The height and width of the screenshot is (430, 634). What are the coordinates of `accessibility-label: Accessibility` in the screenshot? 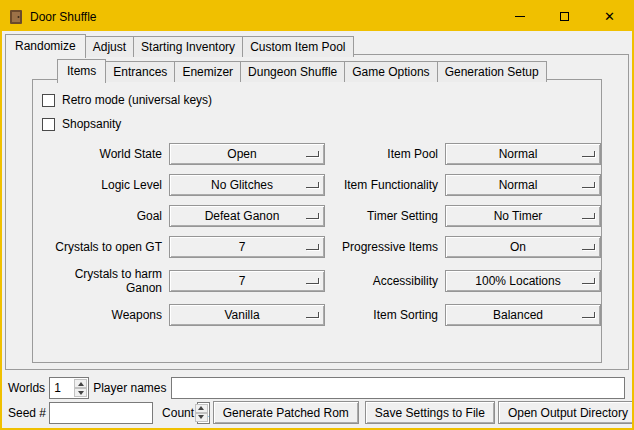 It's located at (385, 281).